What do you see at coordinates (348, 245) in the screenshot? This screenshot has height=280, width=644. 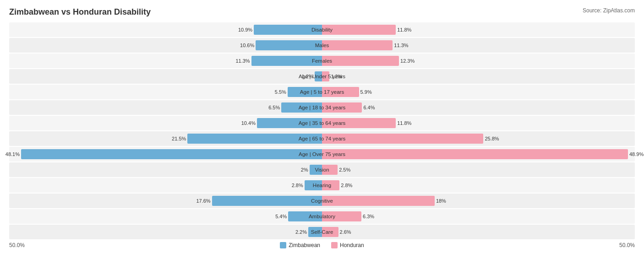 I see `legend-honduran: Honduran` at bounding box center [348, 245].